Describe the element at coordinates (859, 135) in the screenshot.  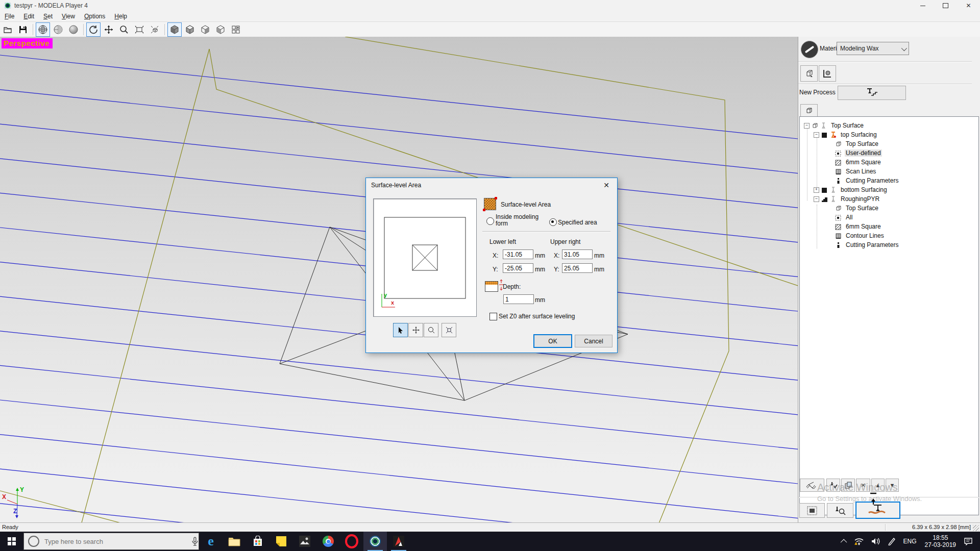
I see `tree-item-label: top Surfacing` at that location.